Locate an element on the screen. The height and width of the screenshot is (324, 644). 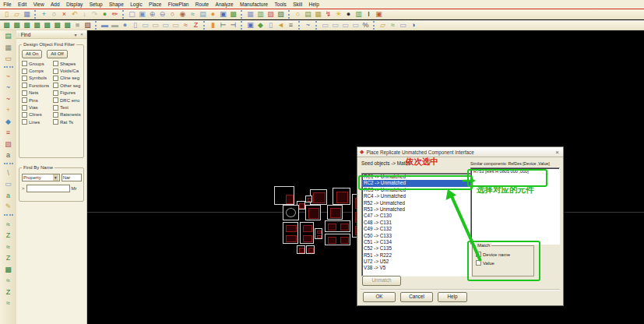
menu-item: Analyze is located at coordinates (224, 5).